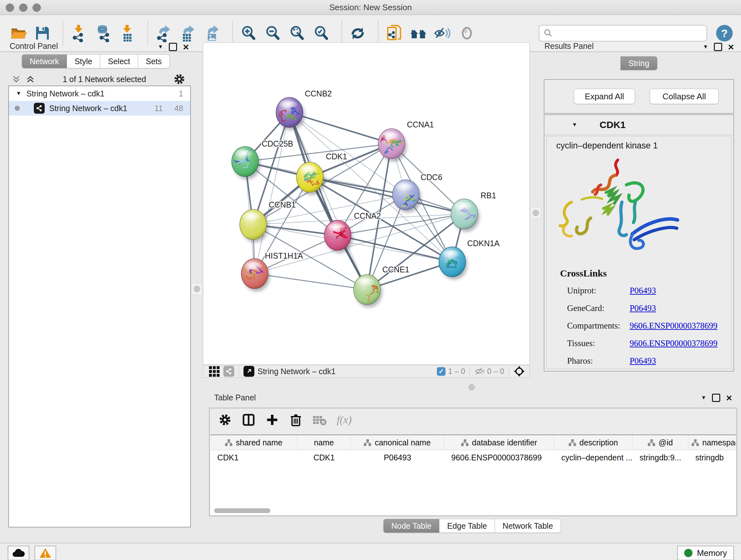  What do you see at coordinates (42, 34) in the screenshot?
I see `save-session-icon` at bounding box center [42, 34].